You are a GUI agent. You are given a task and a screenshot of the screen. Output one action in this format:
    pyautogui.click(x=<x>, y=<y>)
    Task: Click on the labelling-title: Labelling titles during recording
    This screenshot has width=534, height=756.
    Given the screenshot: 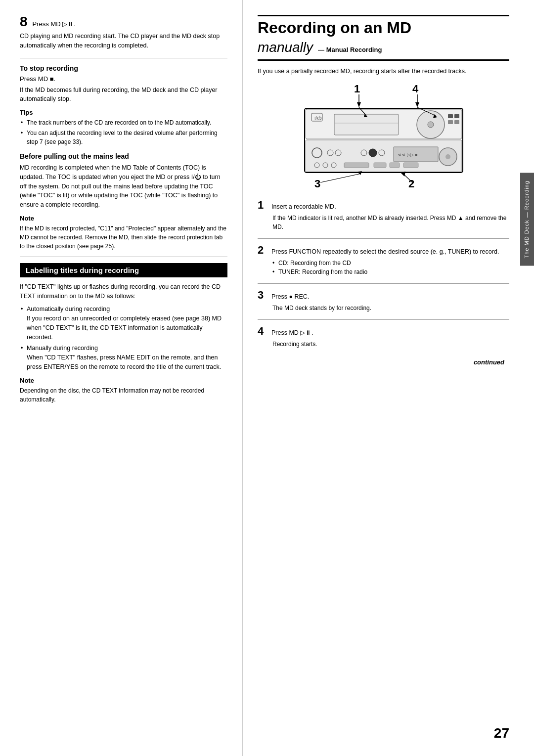 What is the action you would take?
    pyautogui.click(x=82, y=270)
    